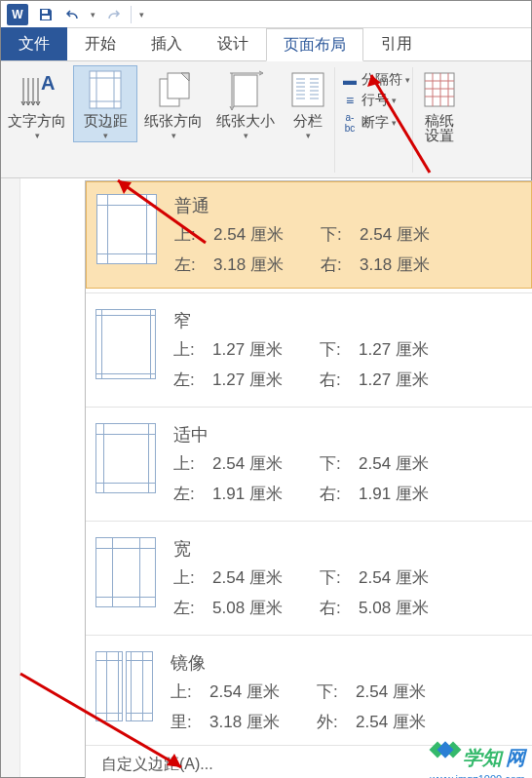 Image resolution: width=532 pixels, height=778 pixels. Describe the element at coordinates (113, 15) in the screenshot. I see `redo-button` at that location.